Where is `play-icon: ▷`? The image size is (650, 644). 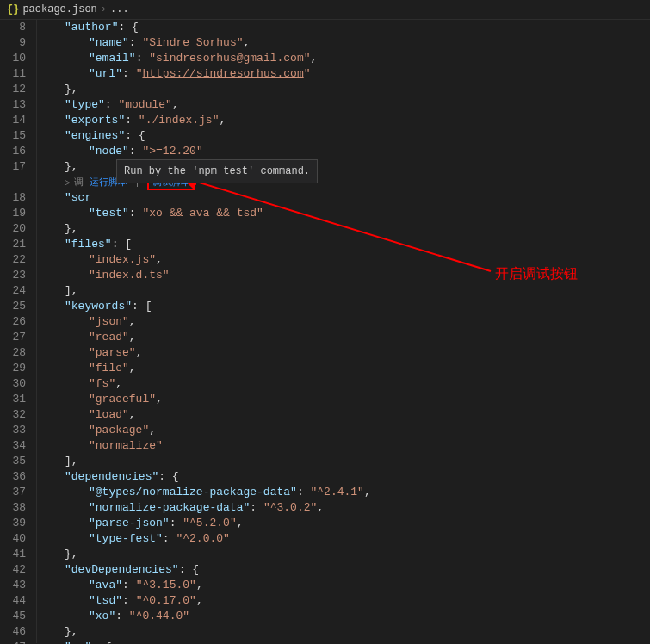
play-icon: ▷ is located at coordinates (67, 183).